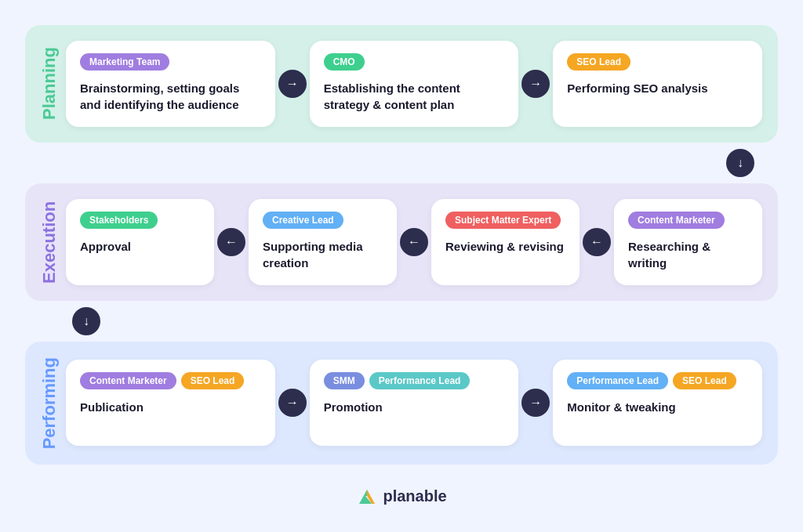 The width and height of the screenshot is (803, 532). Describe the element at coordinates (171, 407) in the screenshot. I see `performing-card-1-title: Publication` at that location.